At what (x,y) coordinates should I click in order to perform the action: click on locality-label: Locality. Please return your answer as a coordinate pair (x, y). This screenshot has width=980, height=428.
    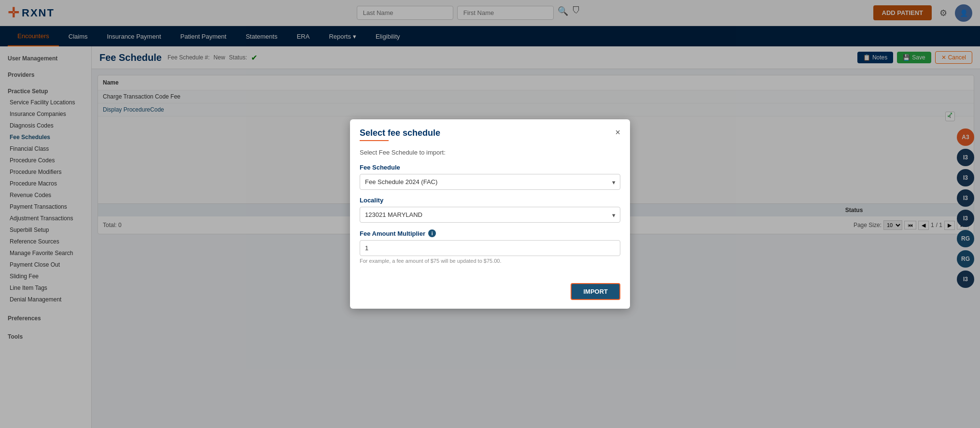
    Looking at the image, I should click on (490, 200).